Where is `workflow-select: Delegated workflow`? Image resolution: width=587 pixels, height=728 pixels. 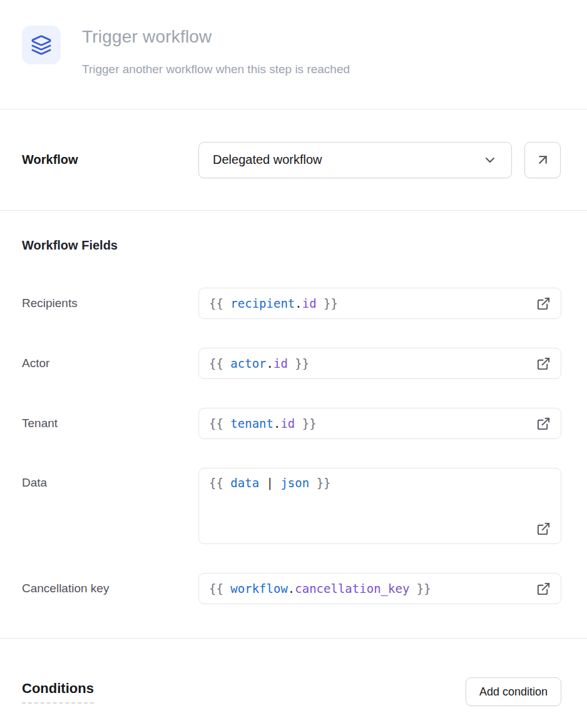 workflow-select: Delegated workflow is located at coordinates (355, 160).